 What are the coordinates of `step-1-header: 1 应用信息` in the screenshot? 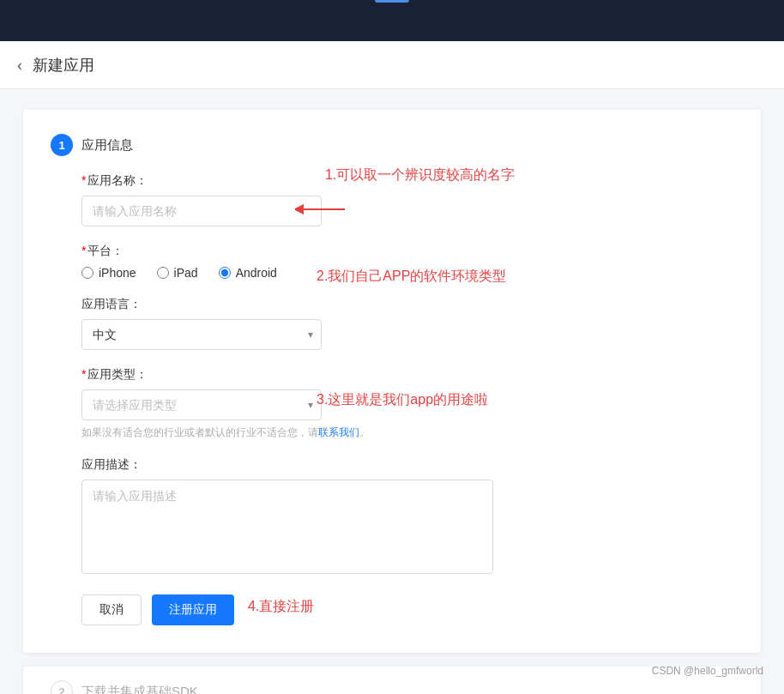 It's located at (392, 145).